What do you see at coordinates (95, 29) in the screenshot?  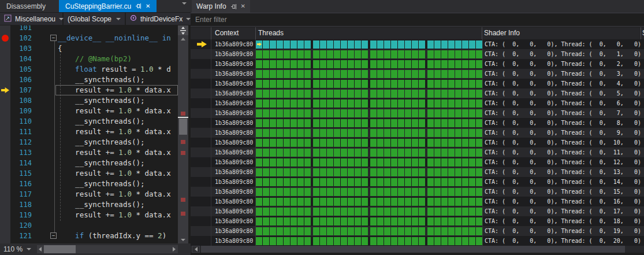 I see `code-line-101: 101` at bounding box center [95, 29].